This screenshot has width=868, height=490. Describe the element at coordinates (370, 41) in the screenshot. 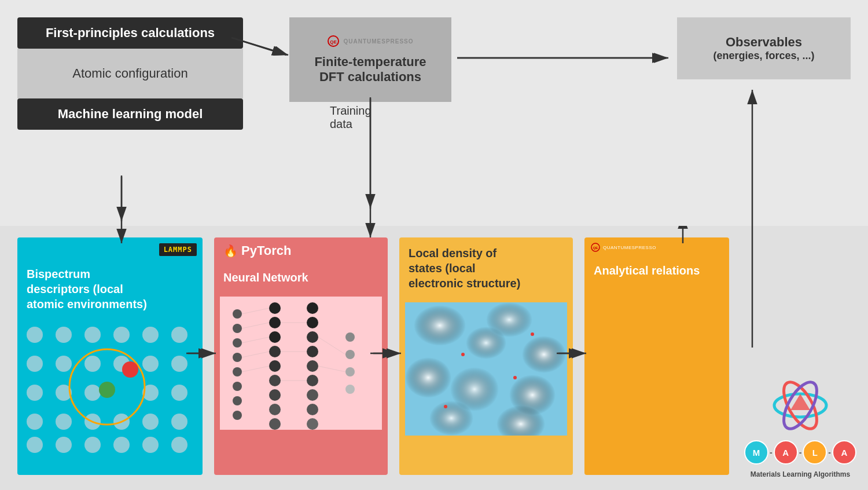

I see `qe-logo-top: QE QUANTUMESPRESSO` at that location.